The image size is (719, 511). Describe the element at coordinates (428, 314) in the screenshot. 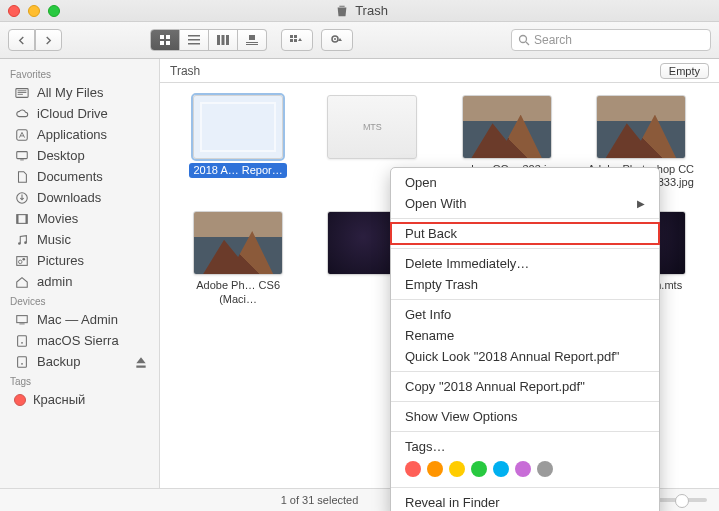

I see `menu-item-label: Get Info` at that location.